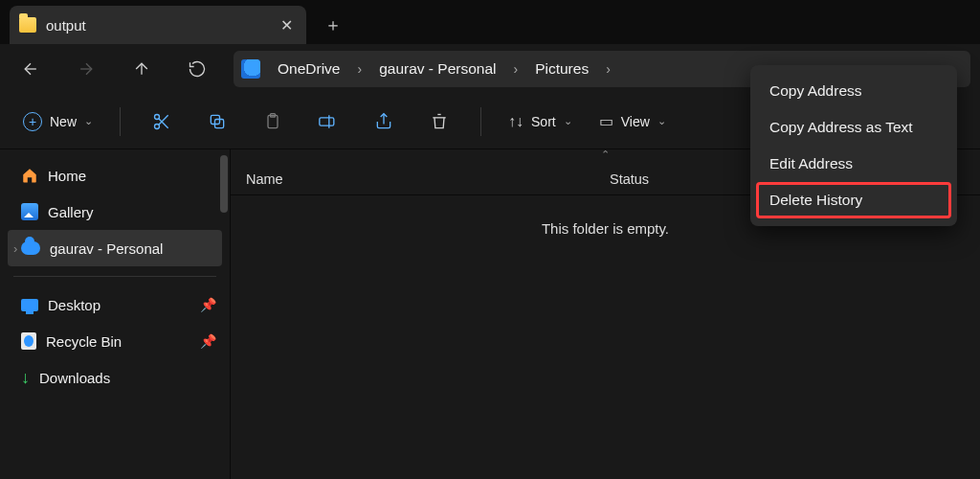 Image resolution: width=980 pixels, height=479 pixels. What do you see at coordinates (115, 212) in the screenshot?
I see `sidebar-item-gallery: Gallery` at bounding box center [115, 212].